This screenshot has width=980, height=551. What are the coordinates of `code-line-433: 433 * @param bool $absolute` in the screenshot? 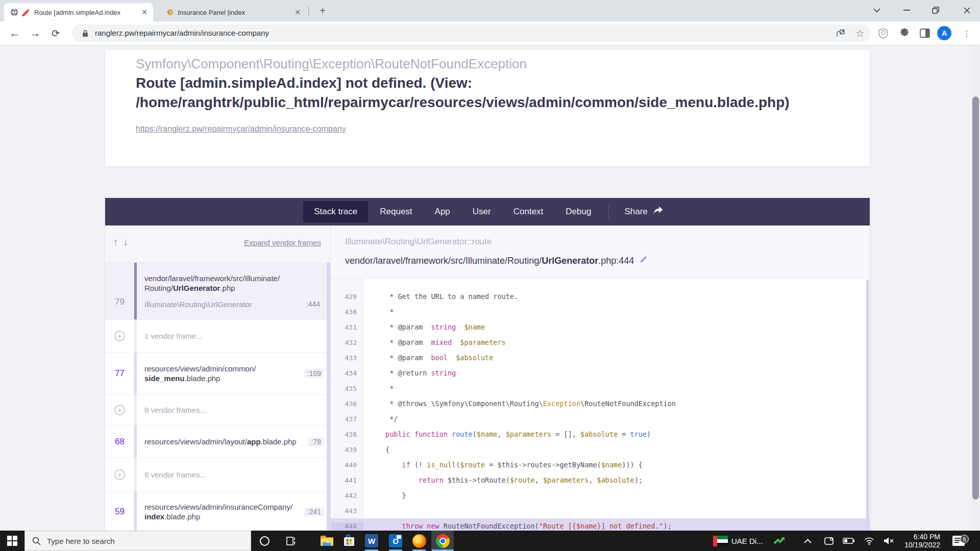 It's located at (600, 358).